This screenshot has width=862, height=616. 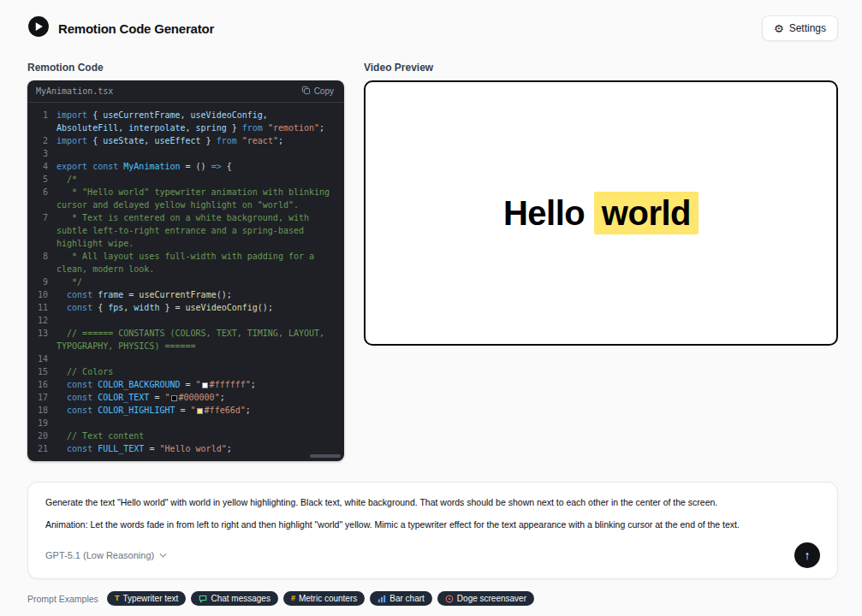 What do you see at coordinates (225, 411) in the screenshot?
I see `code-token: #ffe66d"` at bounding box center [225, 411].